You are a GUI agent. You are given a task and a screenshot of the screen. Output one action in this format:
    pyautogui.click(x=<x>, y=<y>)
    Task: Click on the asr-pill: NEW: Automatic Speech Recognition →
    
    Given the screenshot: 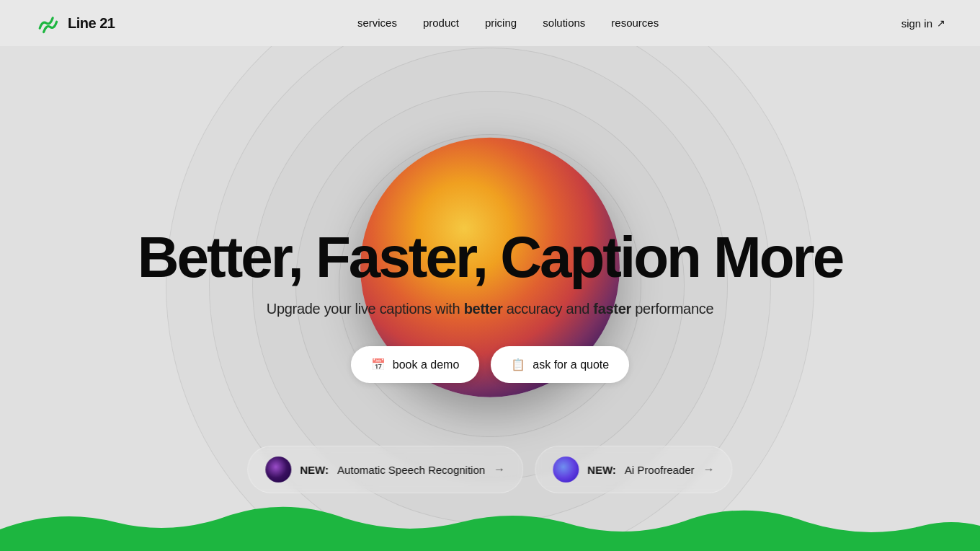 What is the action you would take?
    pyautogui.click(x=385, y=470)
    